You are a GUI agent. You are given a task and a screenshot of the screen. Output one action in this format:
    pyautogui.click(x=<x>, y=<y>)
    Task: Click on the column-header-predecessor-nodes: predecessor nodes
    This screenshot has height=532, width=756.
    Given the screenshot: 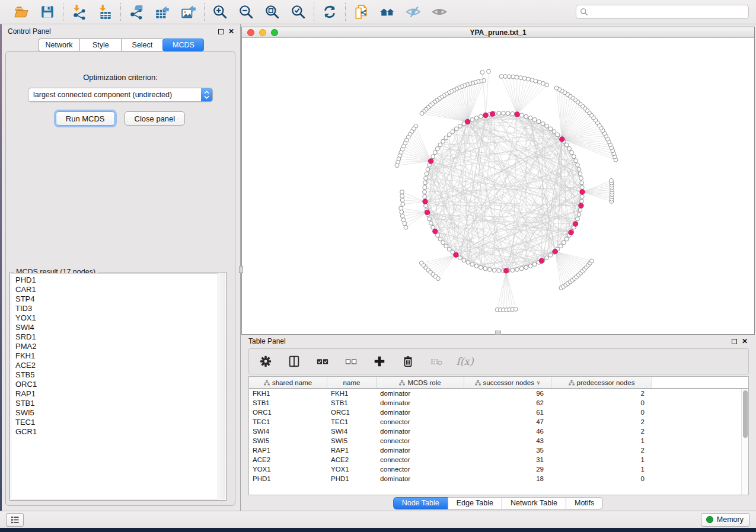 What is the action you would take?
    pyautogui.click(x=602, y=383)
    